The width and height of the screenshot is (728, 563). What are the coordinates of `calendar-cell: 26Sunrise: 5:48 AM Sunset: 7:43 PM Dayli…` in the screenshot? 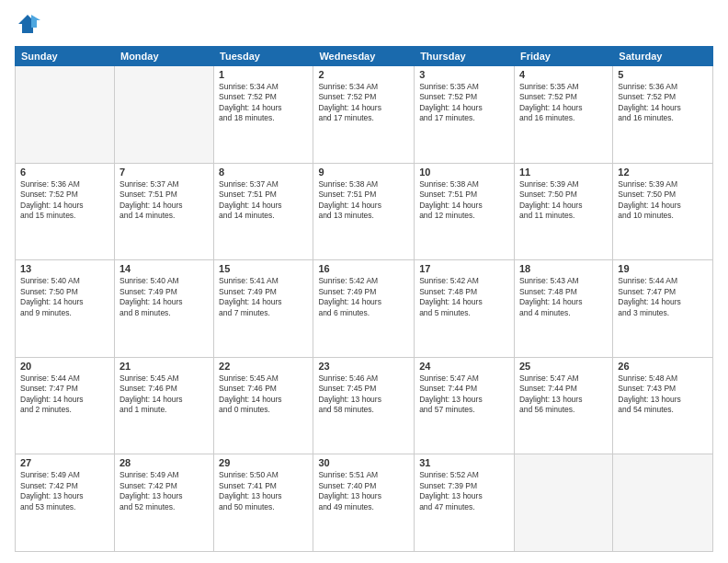 It's located at (664, 406).